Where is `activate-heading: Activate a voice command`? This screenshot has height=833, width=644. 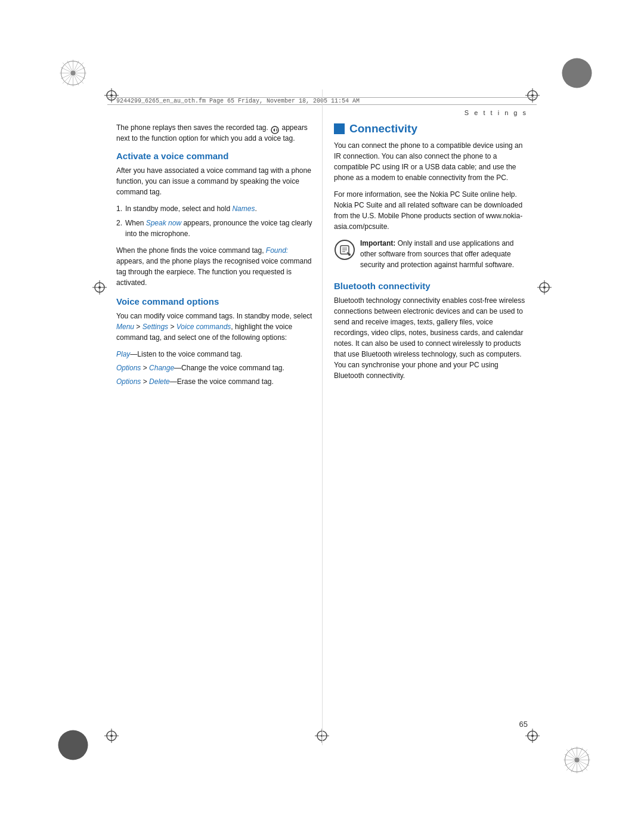 activate-heading: Activate a voice command is located at coordinates (215, 156).